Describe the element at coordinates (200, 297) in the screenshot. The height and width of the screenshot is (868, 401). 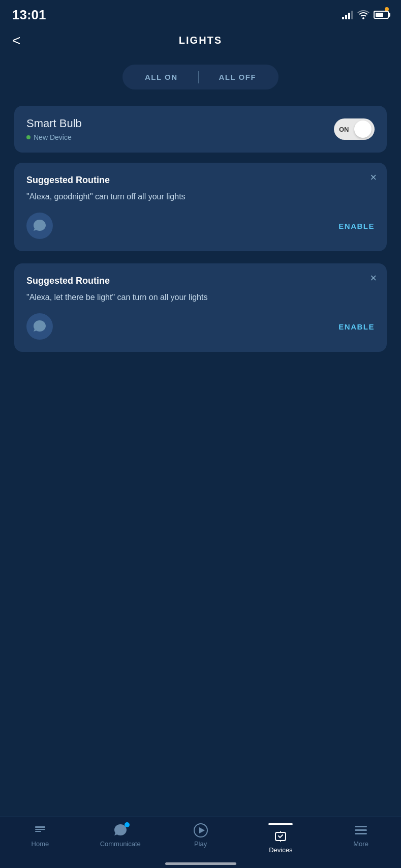
I see `routine-desc-2: "Alexa, let there be light" can turn on …` at that location.